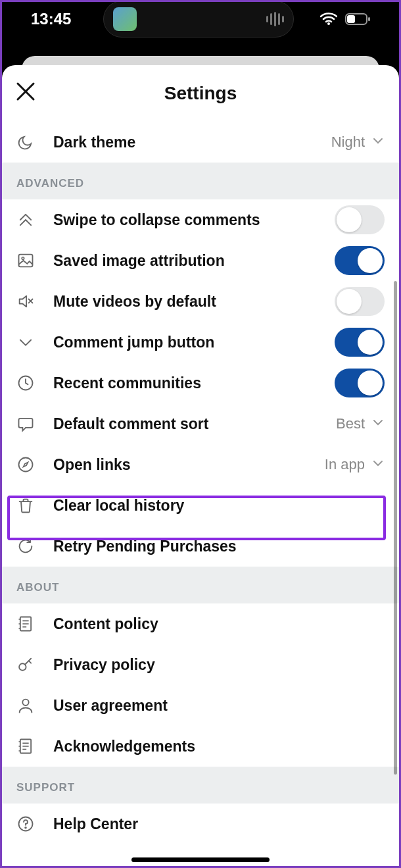 The width and height of the screenshot is (401, 868). What do you see at coordinates (35, 261) in the screenshot?
I see `image-icon` at bounding box center [35, 261].